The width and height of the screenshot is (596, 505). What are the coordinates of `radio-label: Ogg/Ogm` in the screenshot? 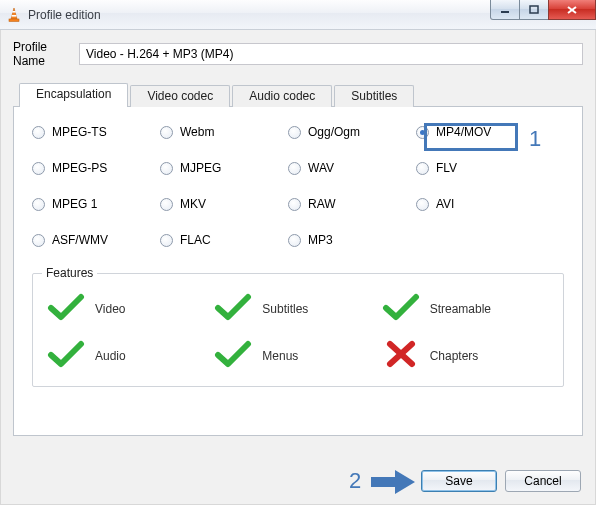 It's located at (334, 132).